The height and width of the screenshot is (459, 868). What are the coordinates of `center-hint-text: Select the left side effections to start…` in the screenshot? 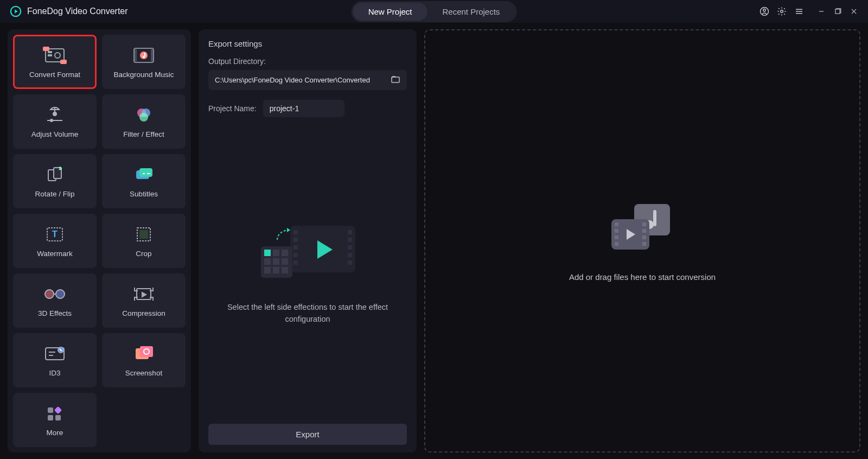 It's located at (308, 314).